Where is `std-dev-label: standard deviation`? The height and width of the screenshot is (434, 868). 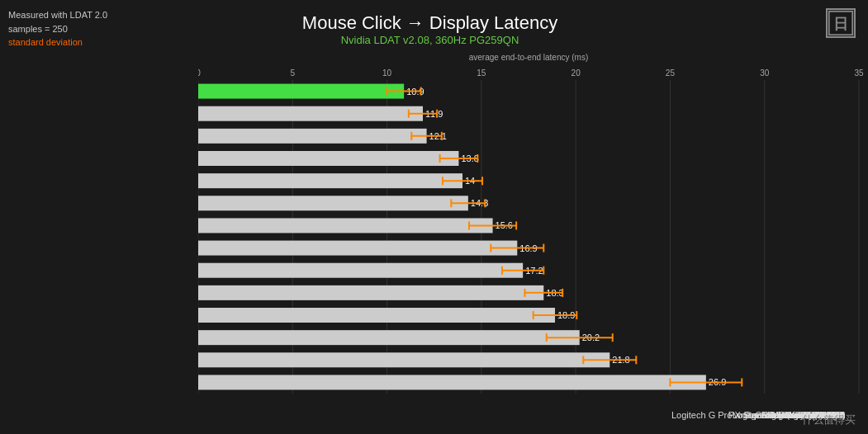
std-dev-label: standard deviation is located at coordinates (58, 43).